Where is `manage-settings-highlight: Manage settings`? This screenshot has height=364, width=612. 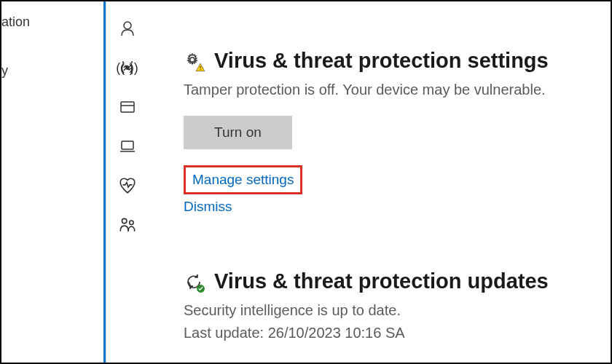 manage-settings-highlight: Manage settings is located at coordinates (243, 180).